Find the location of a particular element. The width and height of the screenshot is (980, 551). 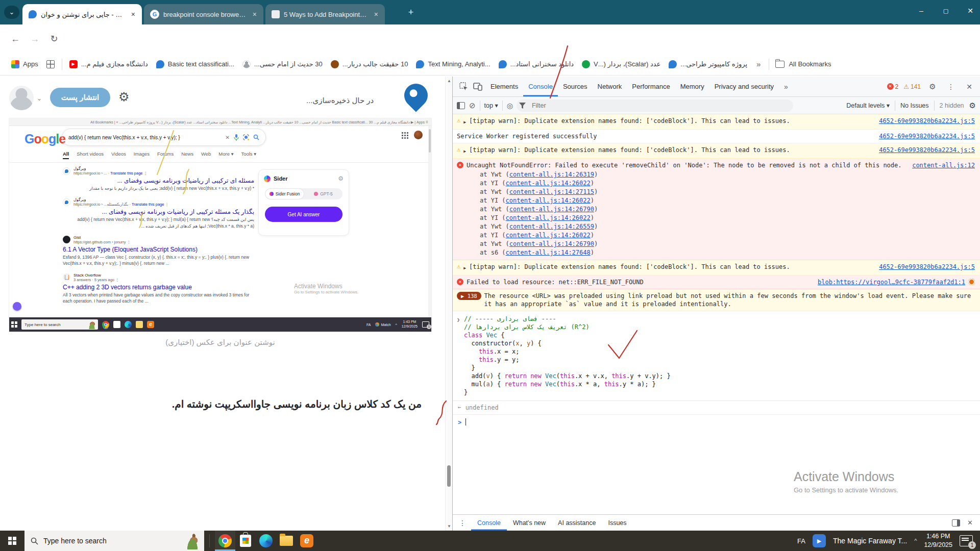

browser-tab: ویرگول - جایی برای نوشتن و خوان× is located at coordinates (82, 14).